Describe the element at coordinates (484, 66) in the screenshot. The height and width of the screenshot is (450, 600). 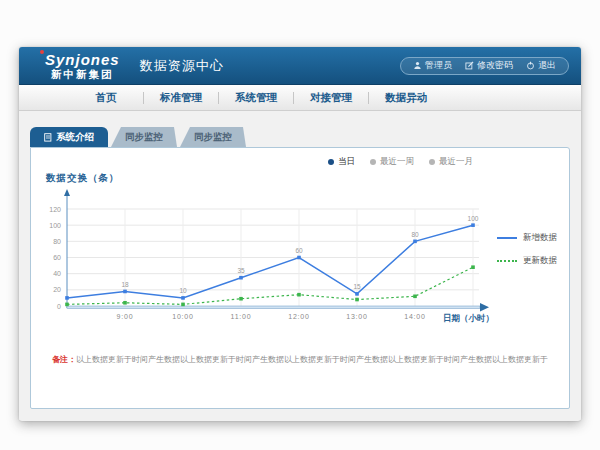
I see `user-menu: 管理员 修改密码 退出` at that location.